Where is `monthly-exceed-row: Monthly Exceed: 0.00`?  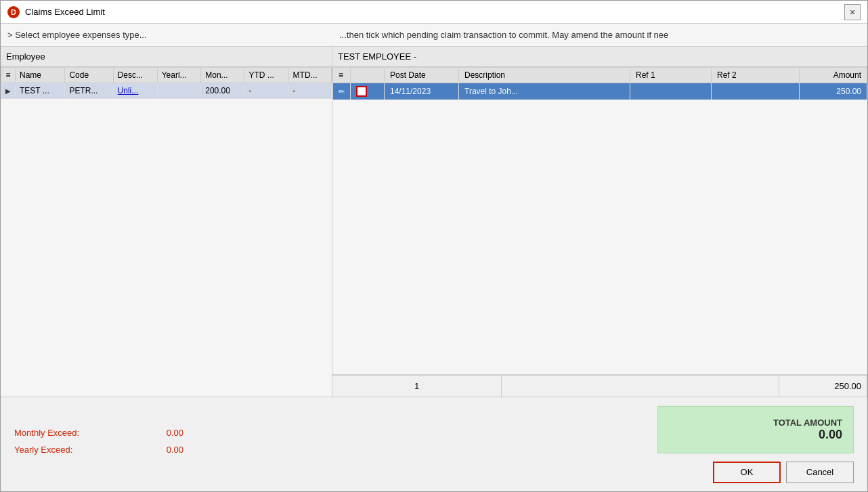
monthly-exceed-row: Monthly Exceed: 0.00 is located at coordinates (336, 433).